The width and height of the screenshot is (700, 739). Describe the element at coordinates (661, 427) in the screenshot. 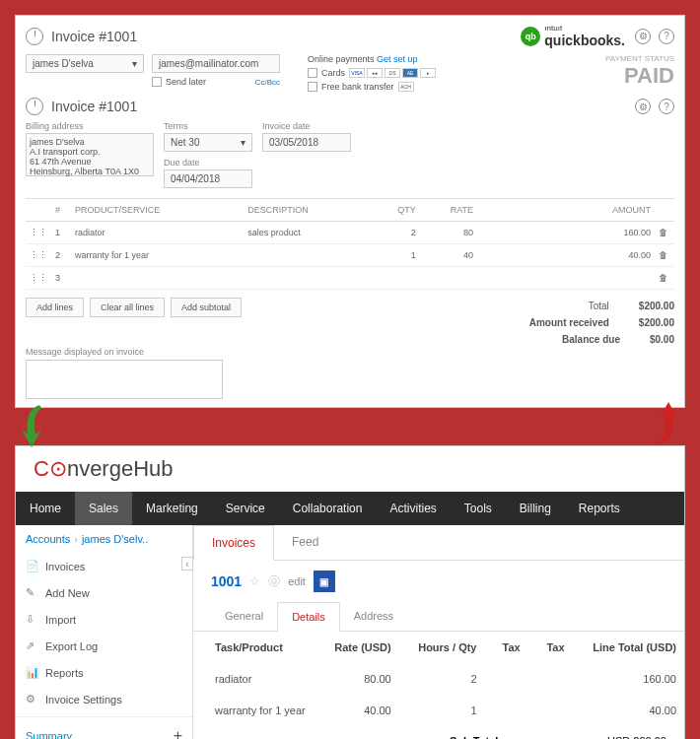

I see `arrow-up-icon` at that location.